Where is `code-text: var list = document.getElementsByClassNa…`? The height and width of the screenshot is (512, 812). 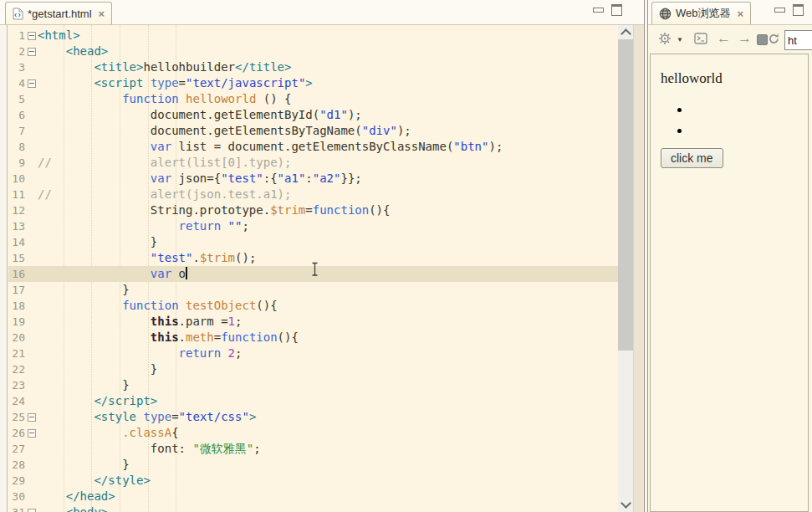
code-text: var list = document.getElementsByClassNa… is located at coordinates (270, 147).